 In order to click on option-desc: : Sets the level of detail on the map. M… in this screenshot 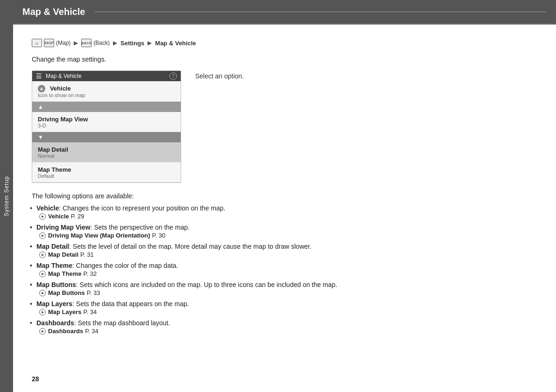, I will do `click(190, 246)`.